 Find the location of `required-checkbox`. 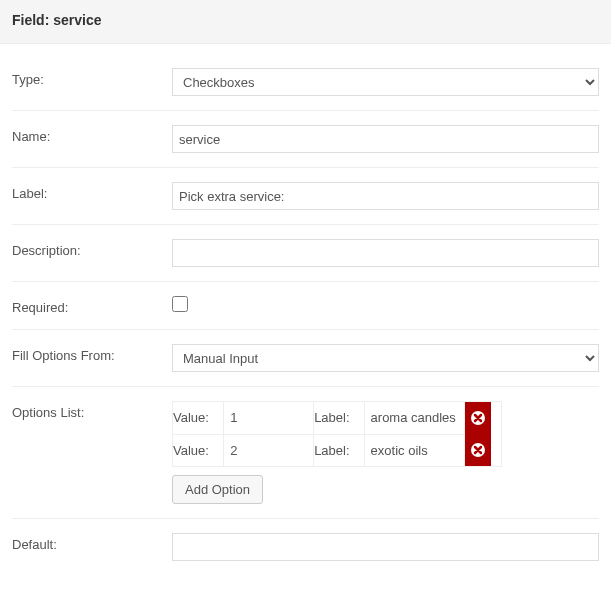

required-checkbox is located at coordinates (180, 304).